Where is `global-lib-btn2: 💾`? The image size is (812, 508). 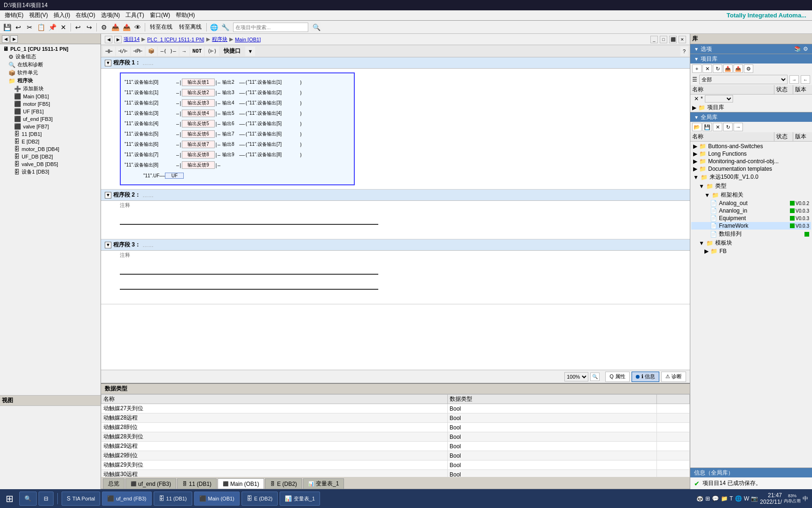 global-lib-btn2: 💾 is located at coordinates (707, 127).